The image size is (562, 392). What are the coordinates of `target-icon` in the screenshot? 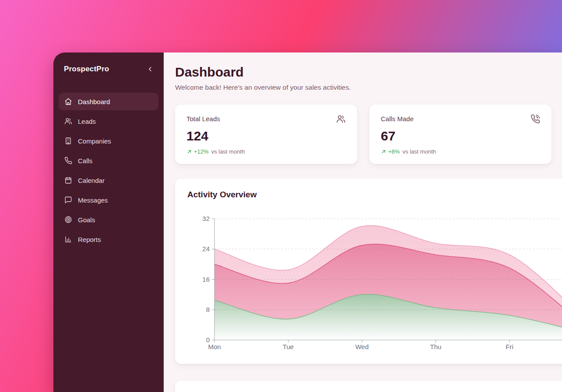 It's located at (68, 220).